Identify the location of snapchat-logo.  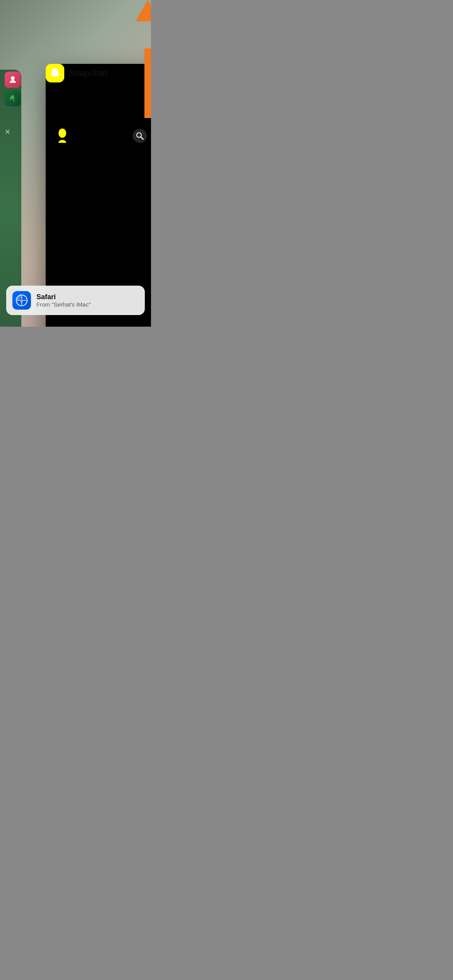
(55, 73).